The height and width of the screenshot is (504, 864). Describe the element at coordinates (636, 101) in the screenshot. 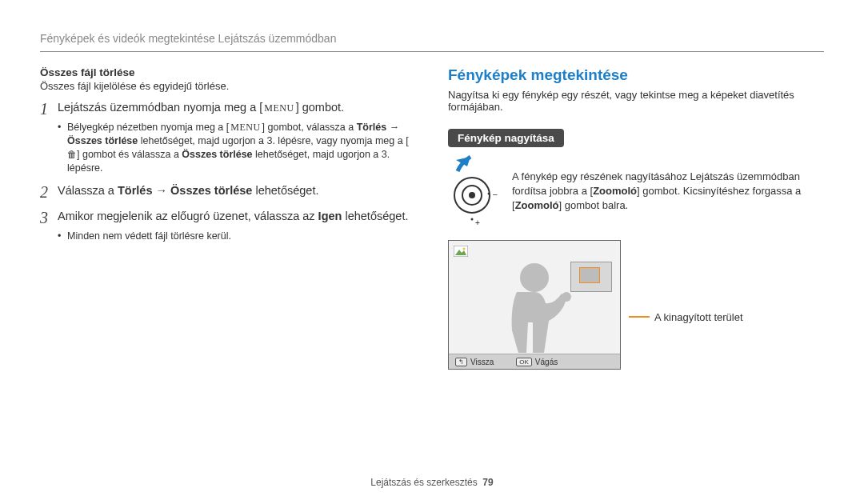

I see `right-intro: Nagyítsa ki egy fénykép egy részét, vagy…` at that location.